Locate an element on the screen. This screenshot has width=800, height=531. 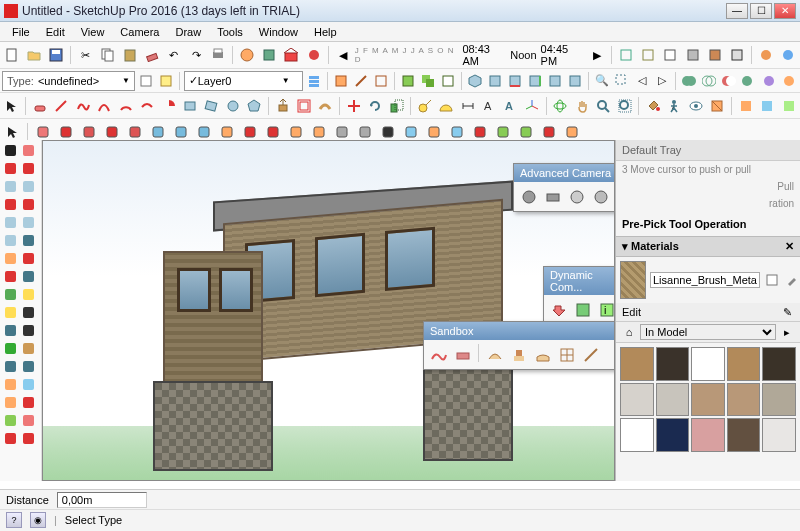
freehand-tool-icon is located at coordinates (82, 106).